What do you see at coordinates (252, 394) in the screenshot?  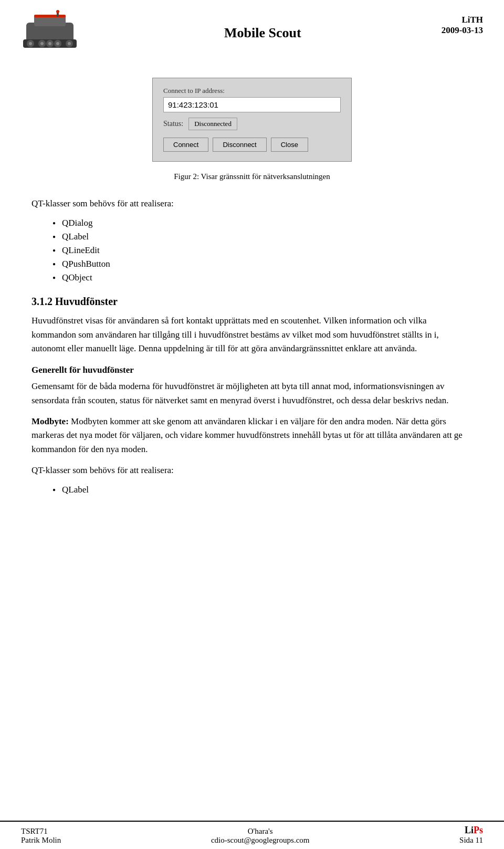 I see `section-para2: Gemensamt för de båda moderna för huvudf…` at bounding box center [252, 394].